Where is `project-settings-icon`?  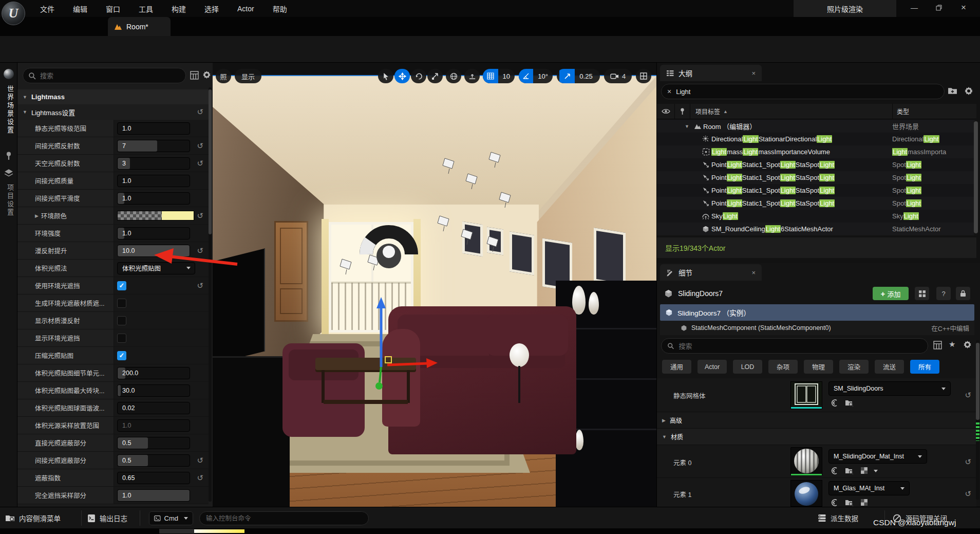 project-settings-icon is located at coordinates (9, 173).